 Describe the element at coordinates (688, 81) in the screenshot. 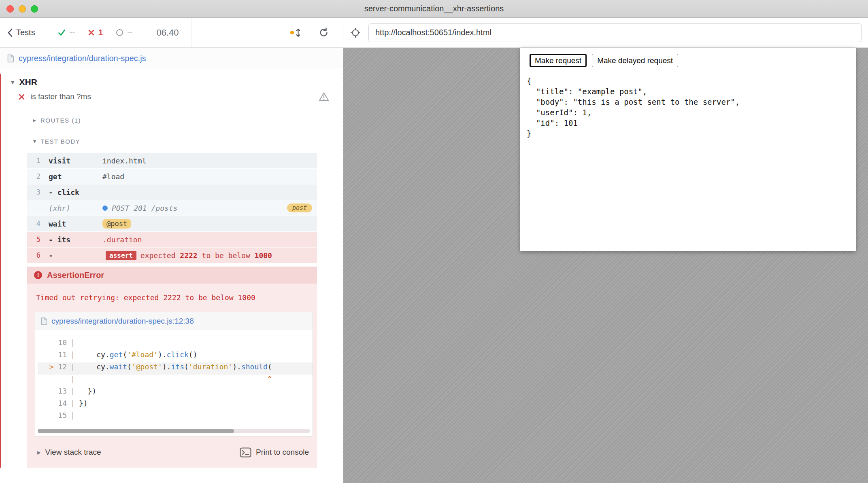

I see `response-line: {` at that location.